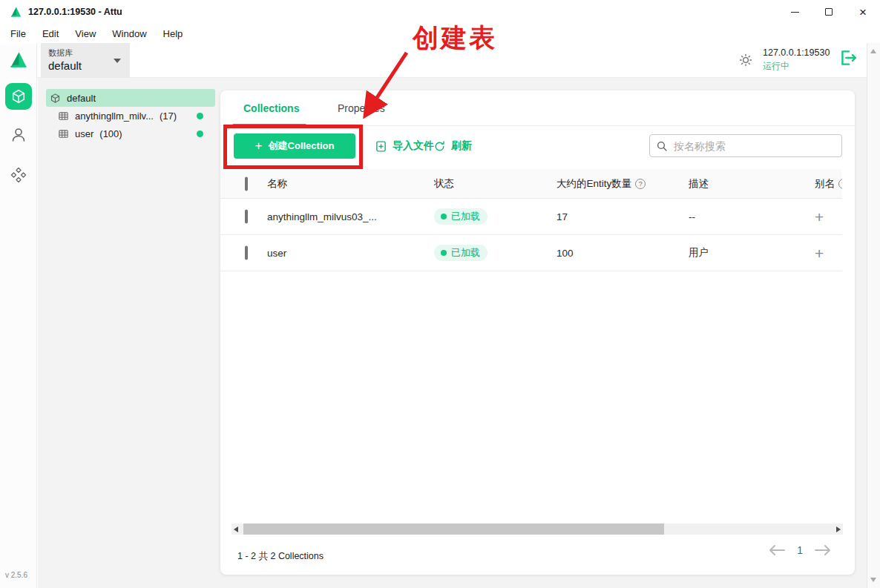 The height and width of the screenshot is (588, 880). I want to click on database-selector-label: 数据库, so click(85, 53).